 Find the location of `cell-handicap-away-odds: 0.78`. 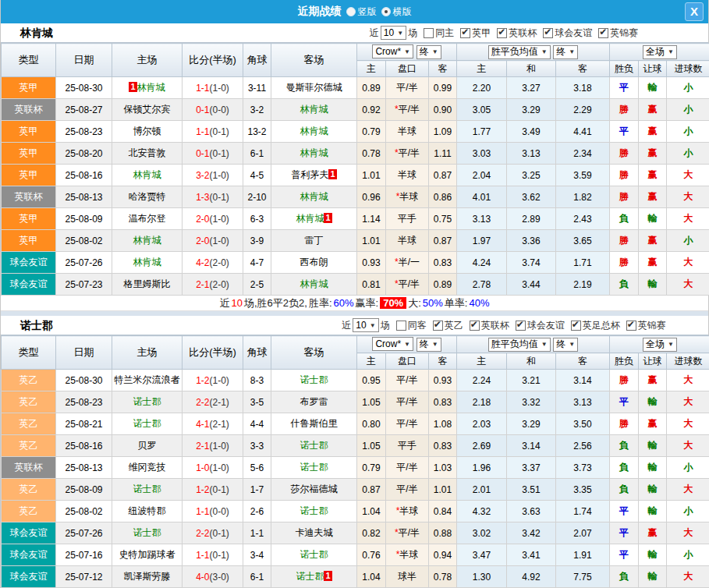

cell-handicap-away-odds: 0.78 is located at coordinates (443, 577).